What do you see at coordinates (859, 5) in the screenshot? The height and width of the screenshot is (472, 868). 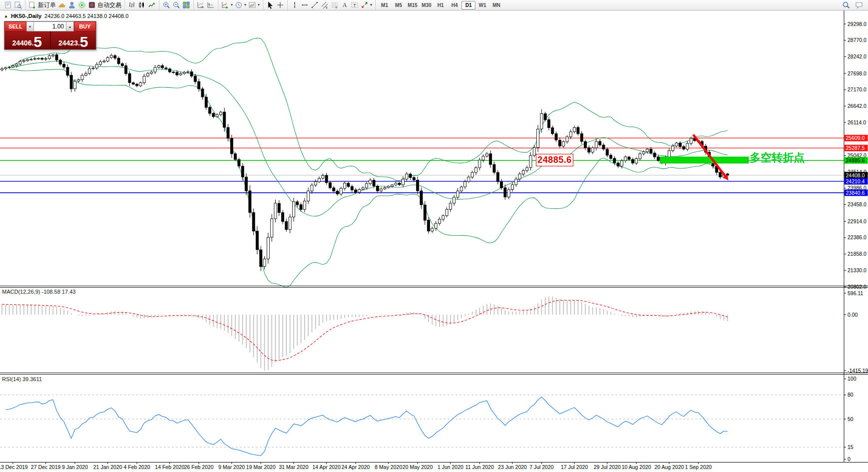 I see `chat-glyph` at bounding box center [859, 5].